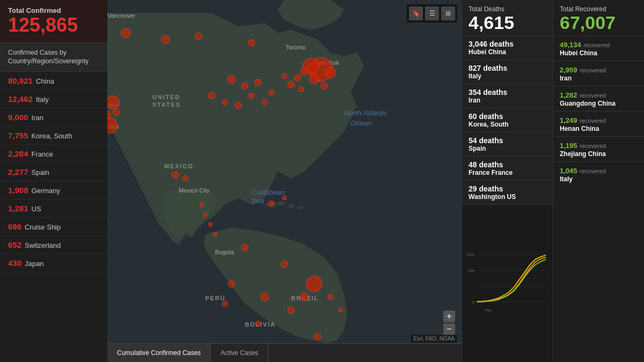 The width and height of the screenshot is (644, 362). I want to click on country-item: 696Cruise Ship, so click(54, 227).